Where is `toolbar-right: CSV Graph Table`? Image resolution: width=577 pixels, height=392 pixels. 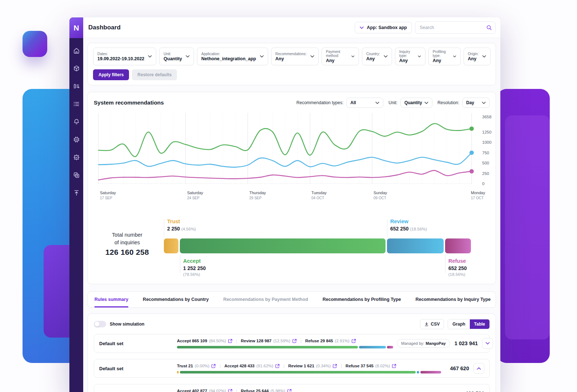
toolbar-right: CSV Graph Table is located at coordinates (455, 324).